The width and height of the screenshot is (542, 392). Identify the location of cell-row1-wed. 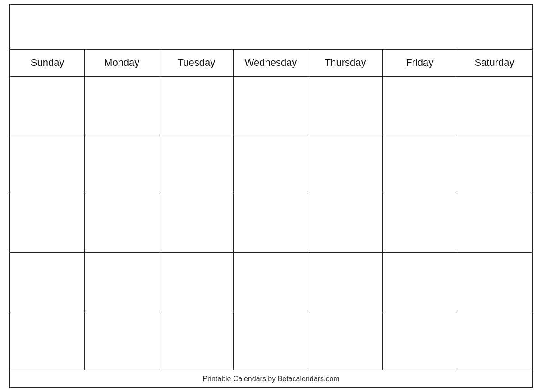
(271, 106).